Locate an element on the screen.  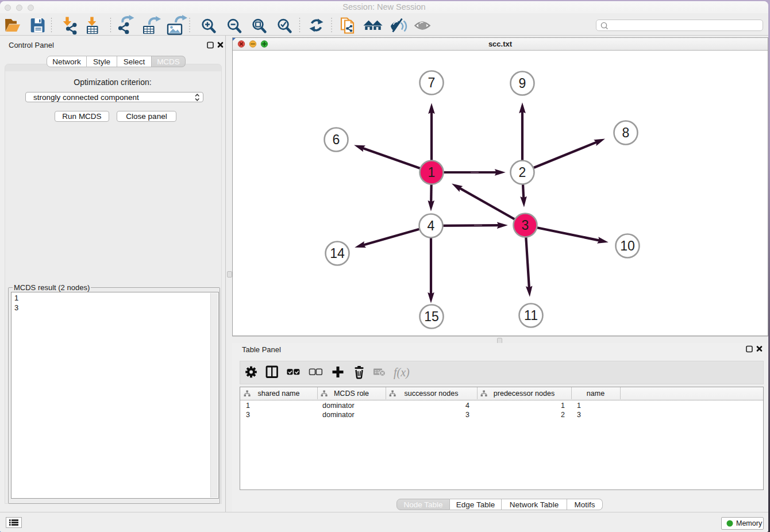
svg-text: 4 is located at coordinates (431, 226).